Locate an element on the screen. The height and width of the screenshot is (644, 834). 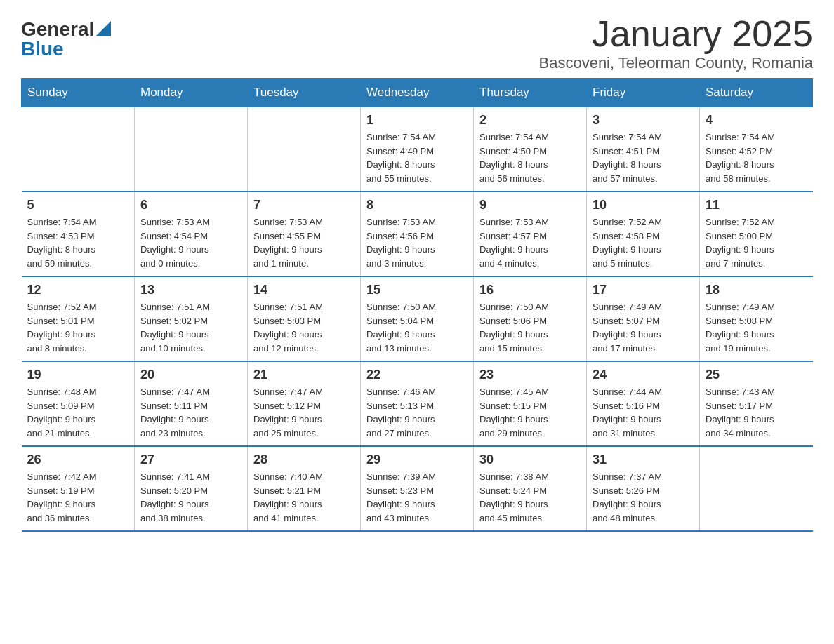
table-row: 25Sunrise: 7:43 AM Sunset: 5:17 PM Dayli… is located at coordinates (757, 404).